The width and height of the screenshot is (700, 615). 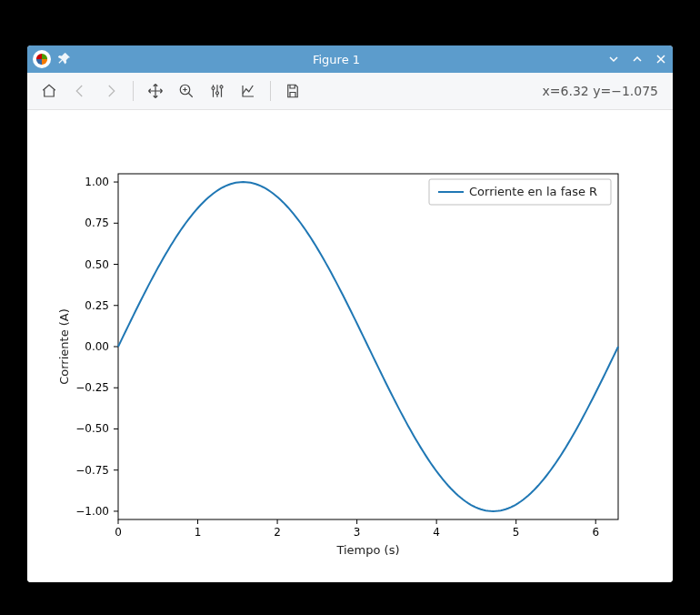 I want to click on svg-text: 0.25, so click(x=96, y=306).